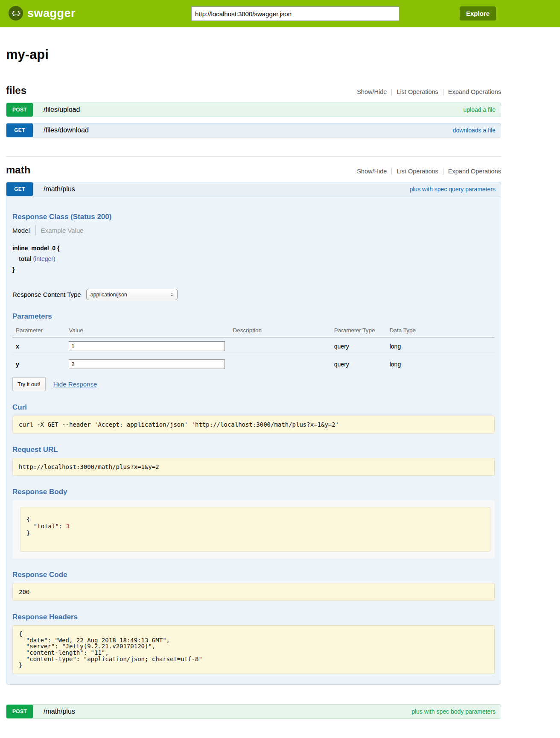 The image size is (560, 738). Describe the element at coordinates (254, 130) in the screenshot. I see `operation-row-get-files-download: GET /files/download downloads a file` at that location.